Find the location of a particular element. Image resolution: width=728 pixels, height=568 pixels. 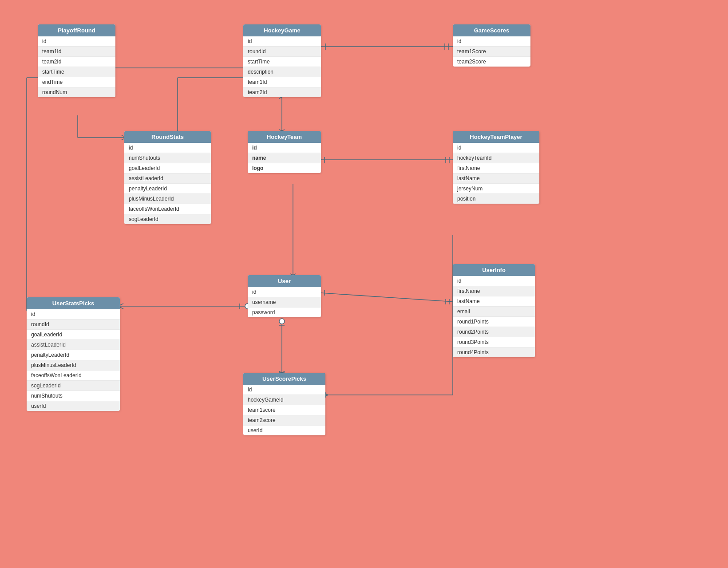

entity-gamescores: GameScoresidteam1Scoreteam2Score is located at coordinates (492, 45).